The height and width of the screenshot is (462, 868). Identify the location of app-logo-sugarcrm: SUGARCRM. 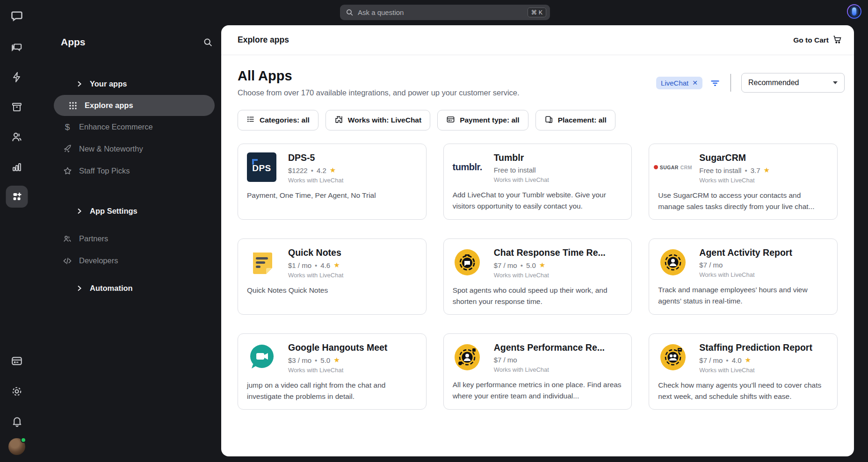
(673, 167).